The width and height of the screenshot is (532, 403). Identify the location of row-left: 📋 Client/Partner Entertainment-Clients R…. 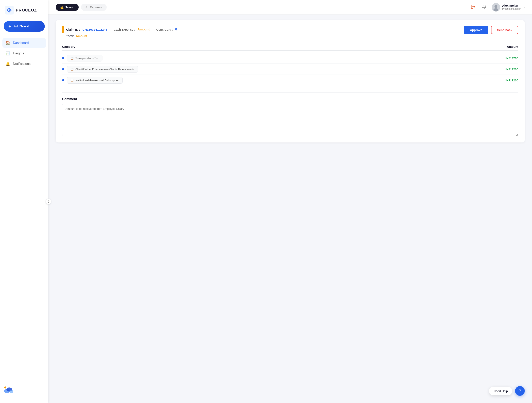
(100, 69).